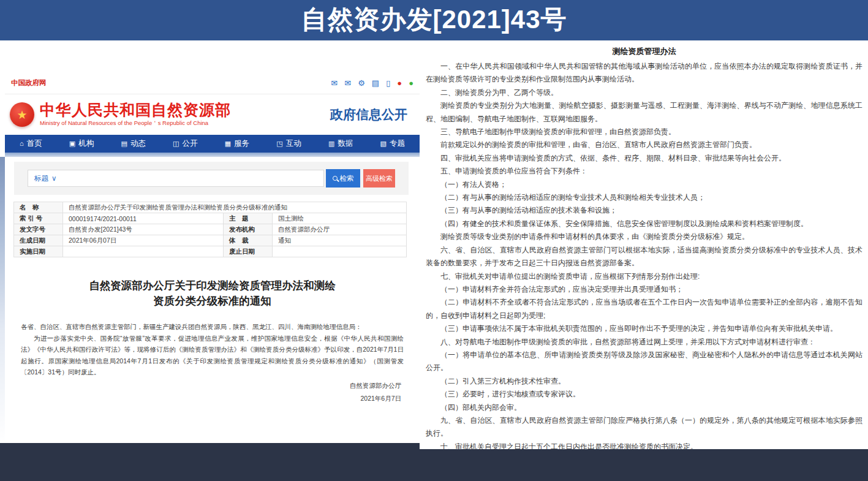 The height and width of the screenshot is (481, 868). Describe the element at coordinates (22, 115) in the screenshot. I see `national-emblem-logo: ★` at that location.